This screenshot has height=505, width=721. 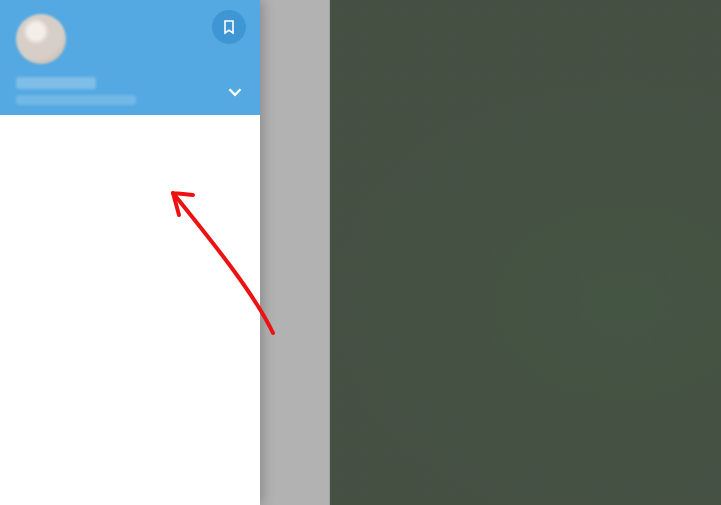 What do you see at coordinates (76, 100) in the screenshot?
I see `drawer-phone-placeholder` at bounding box center [76, 100].